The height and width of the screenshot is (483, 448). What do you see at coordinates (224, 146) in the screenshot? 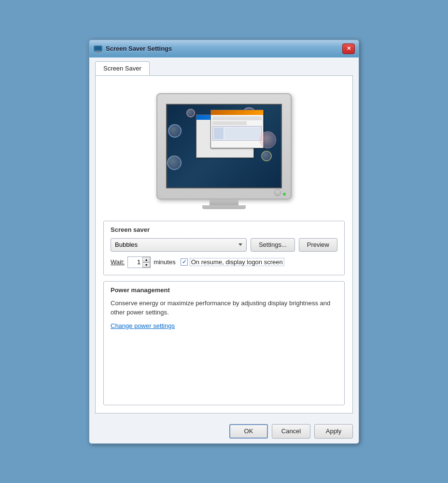
I see `monitor-screen` at bounding box center [224, 146].